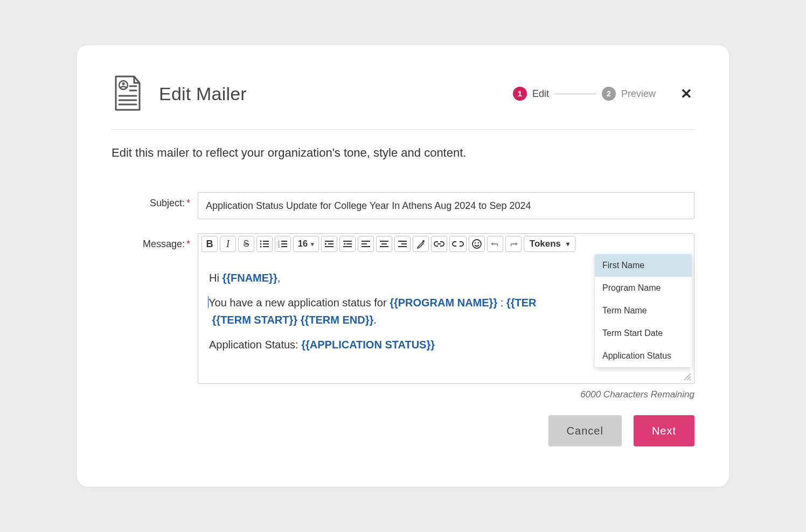 This screenshot has height=532, width=806. What do you see at coordinates (249, 278) in the screenshot?
I see `fname-token: {{FNAME}}` at bounding box center [249, 278].